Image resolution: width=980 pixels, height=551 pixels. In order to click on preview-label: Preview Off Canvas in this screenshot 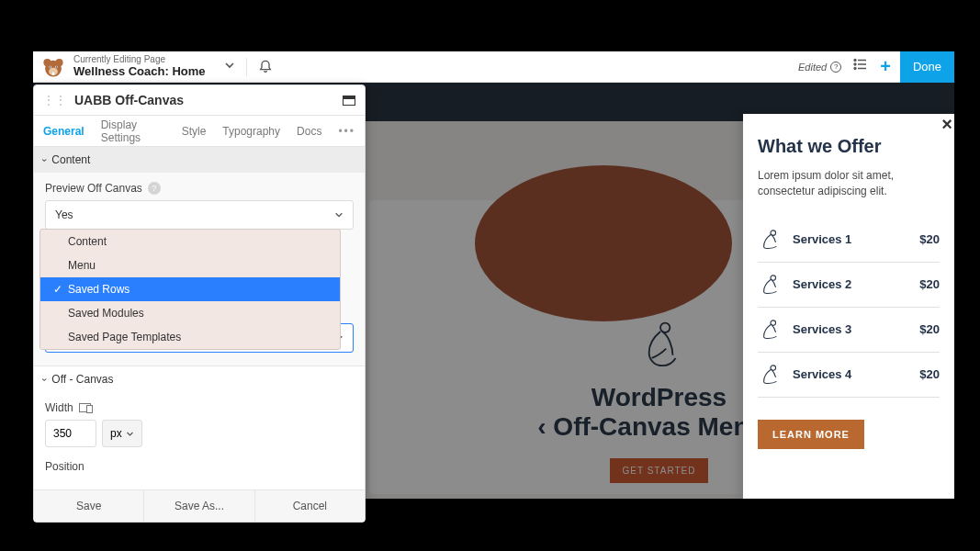, I will do `click(94, 188)`.